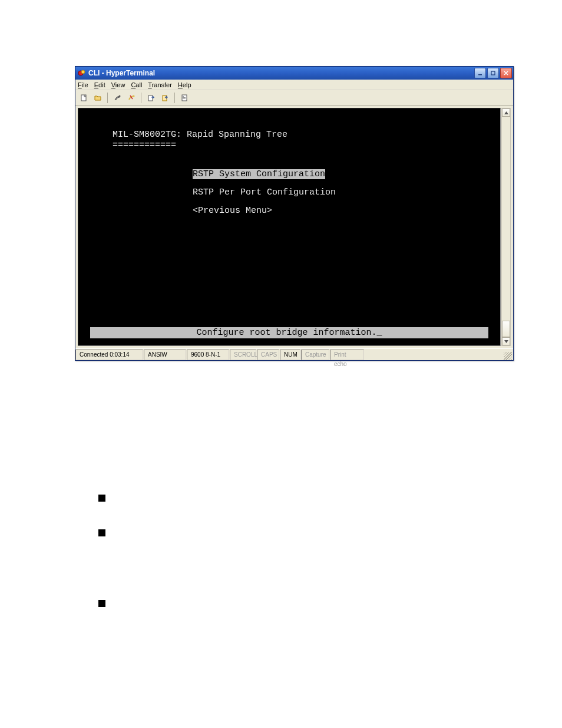  I want to click on open-file-icon, so click(98, 98).